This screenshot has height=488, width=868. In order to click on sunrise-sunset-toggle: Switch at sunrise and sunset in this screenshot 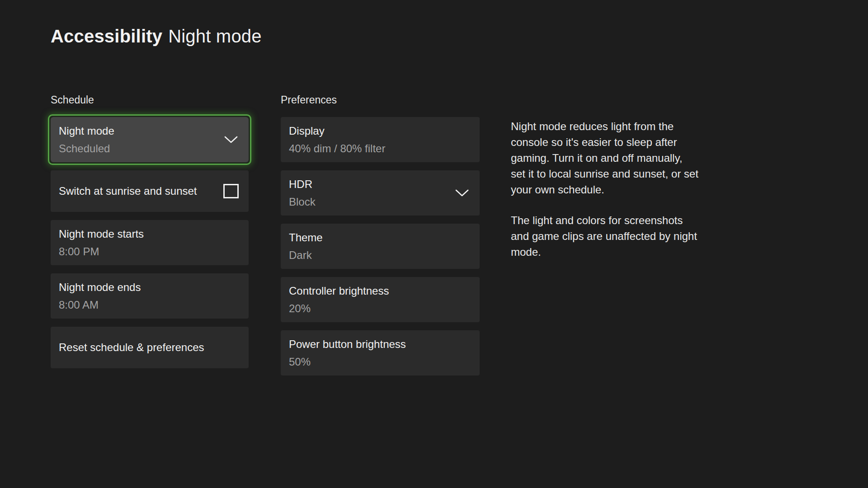, I will do `click(150, 191)`.